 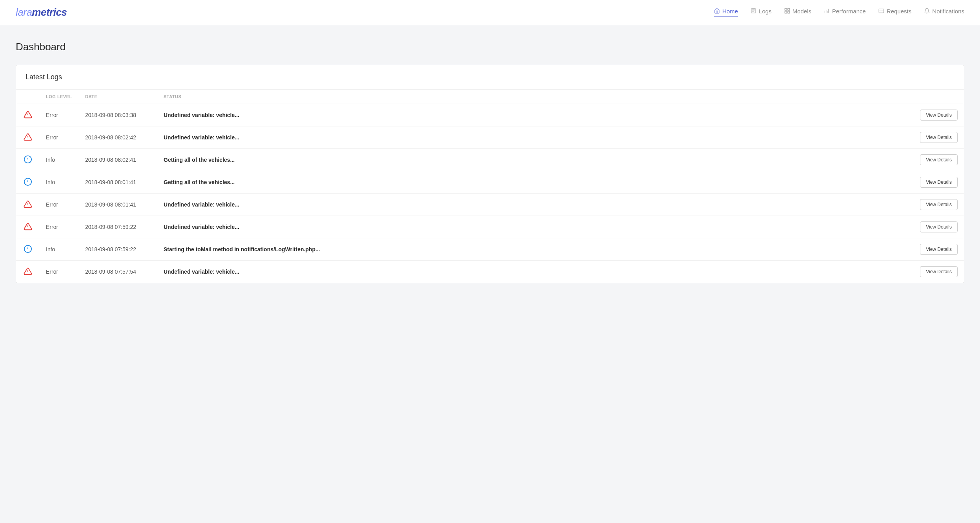 What do you see at coordinates (944, 13) in the screenshot?
I see `nav-notifications: Notifications` at bounding box center [944, 13].